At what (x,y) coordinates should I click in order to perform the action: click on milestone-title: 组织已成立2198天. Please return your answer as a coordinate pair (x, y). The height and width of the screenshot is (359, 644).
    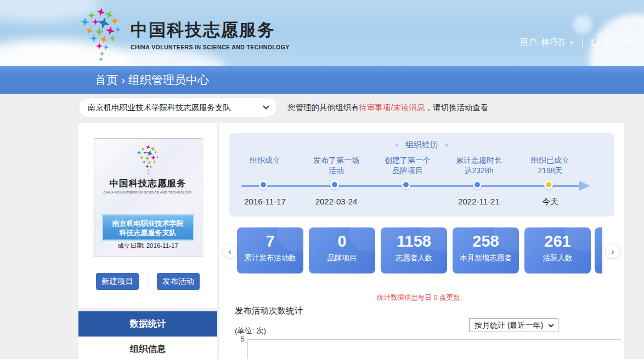
    Looking at the image, I should click on (550, 166).